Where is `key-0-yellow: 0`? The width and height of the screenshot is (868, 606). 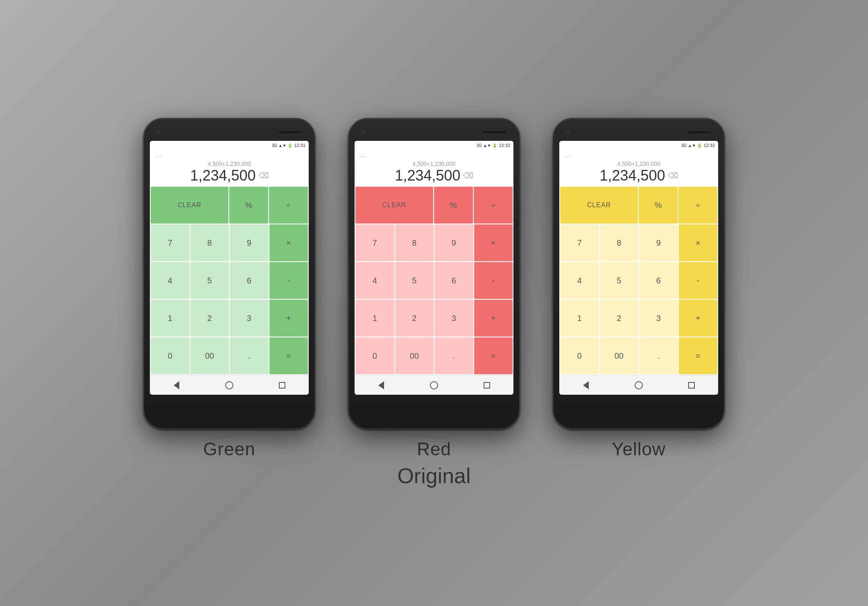
key-0-yellow: 0 is located at coordinates (580, 356).